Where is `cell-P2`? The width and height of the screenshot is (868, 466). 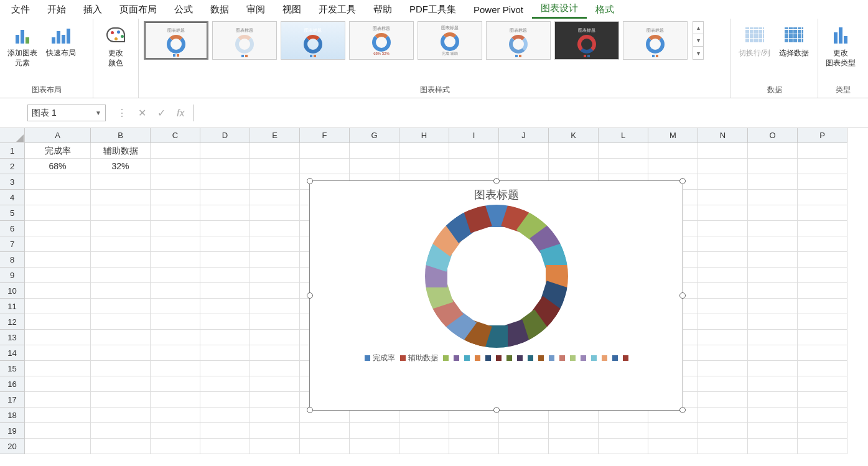 cell-P2 is located at coordinates (823, 167).